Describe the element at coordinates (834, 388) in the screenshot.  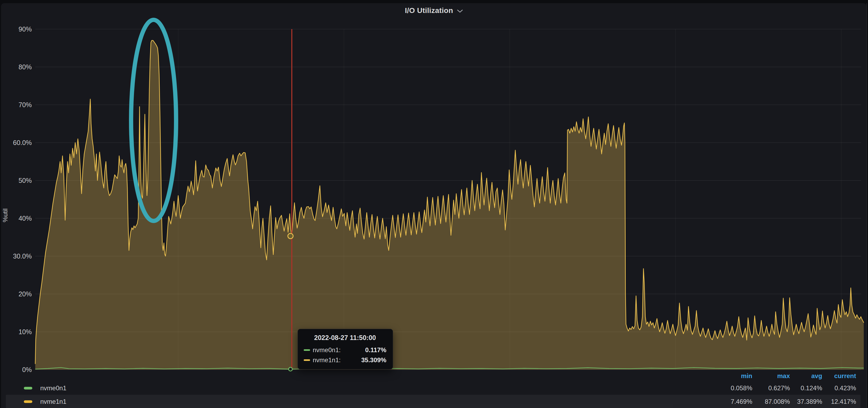
I see `legend-stat-current: 0.423%` at that location.